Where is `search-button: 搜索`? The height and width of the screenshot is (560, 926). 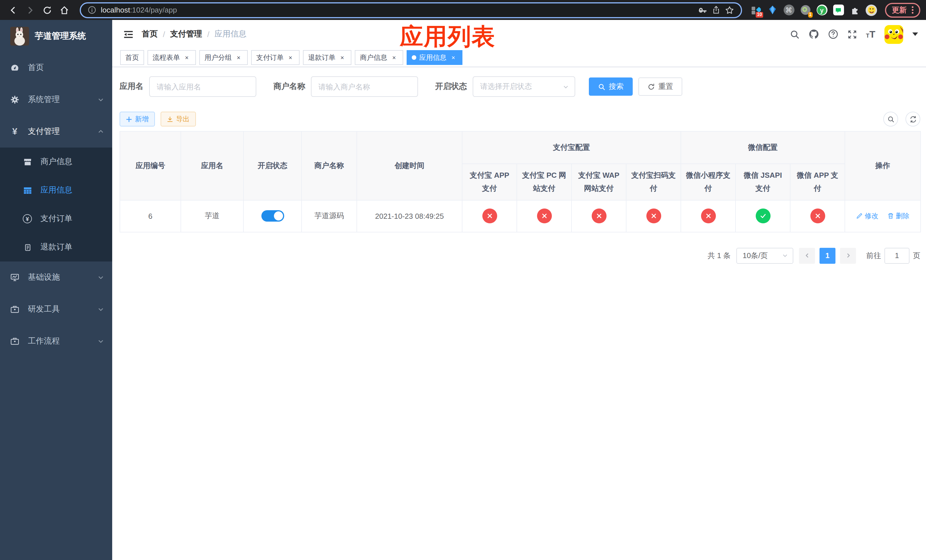
search-button: 搜索 is located at coordinates (611, 86).